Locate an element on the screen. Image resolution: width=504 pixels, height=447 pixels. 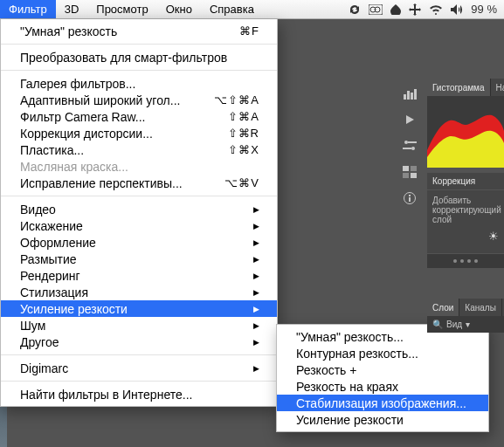
correction-hint-text: Добавить корректирующий слой is located at coordinates (466, 210).